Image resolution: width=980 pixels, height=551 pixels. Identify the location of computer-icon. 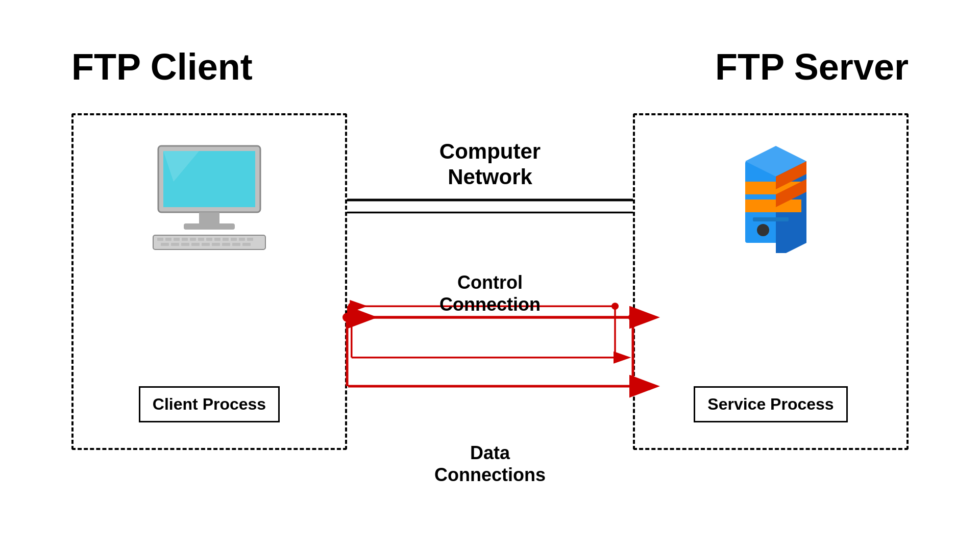
(209, 197).